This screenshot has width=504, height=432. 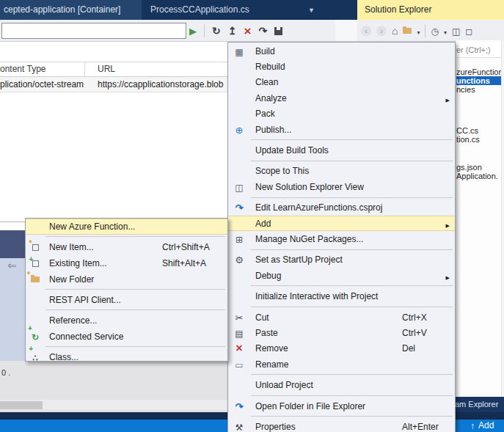 What do you see at coordinates (184, 263) in the screenshot?
I see `shortcut-label: Shift+Alt+A` at bounding box center [184, 263].